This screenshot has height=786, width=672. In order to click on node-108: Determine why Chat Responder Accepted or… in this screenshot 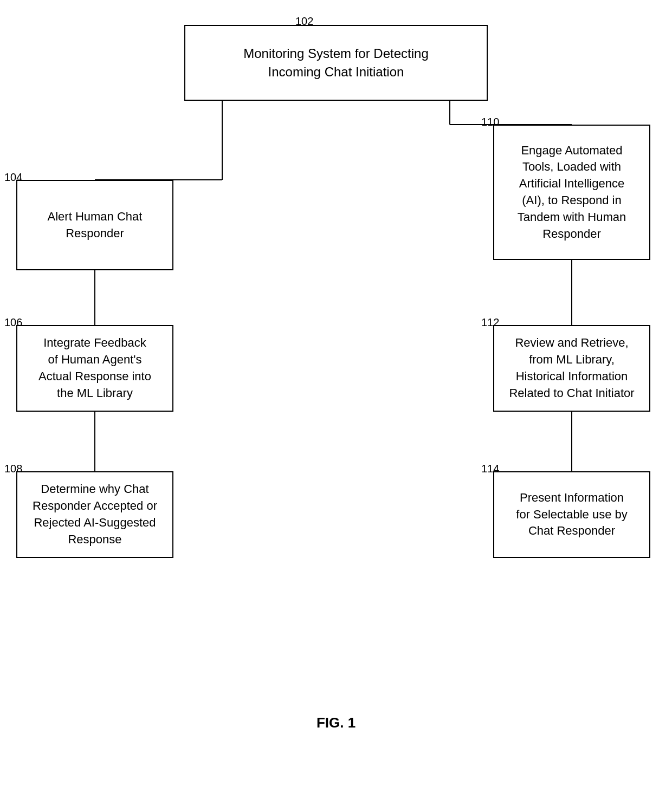, I will do `click(95, 515)`.